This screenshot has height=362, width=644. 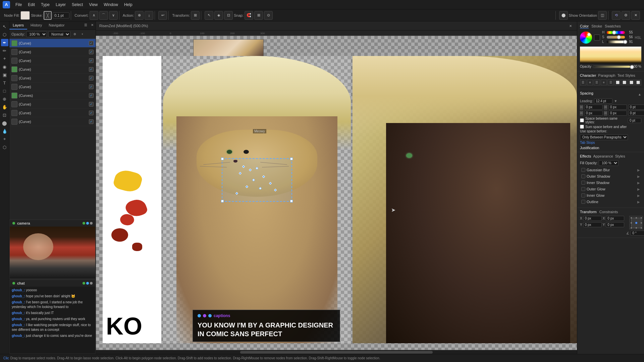 What do you see at coordinates (588, 212) in the screenshot?
I see `tab-transform: Transform` at bounding box center [588, 212].